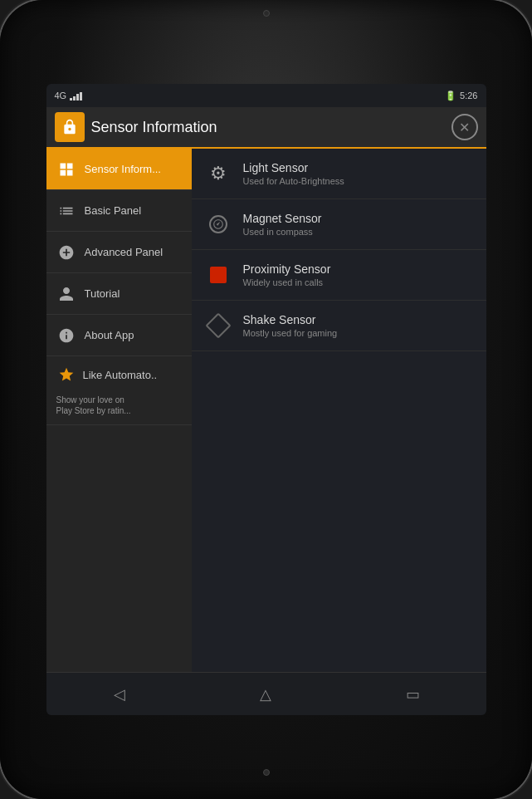 Image resolution: width=532 pixels, height=799 pixels. I want to click on status-bar: 4G 🔋 5:26, so click(266, 96).